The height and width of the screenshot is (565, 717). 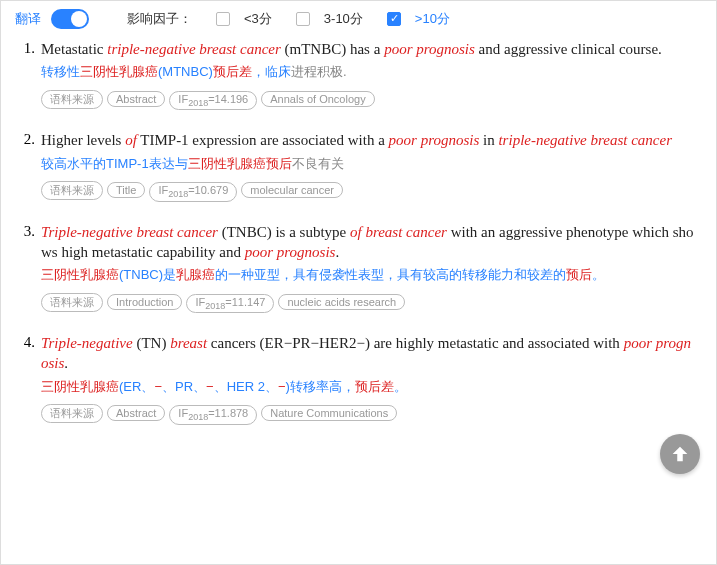 I want to click on tag-row: 语料来源TitleIF2018=10.679molecular cancer, so click(x=370, y=191).